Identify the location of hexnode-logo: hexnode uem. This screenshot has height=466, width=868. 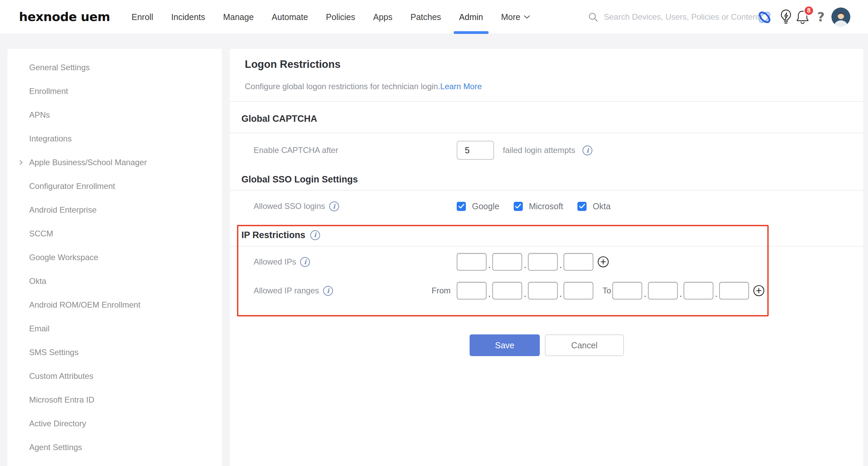
(64, 17).